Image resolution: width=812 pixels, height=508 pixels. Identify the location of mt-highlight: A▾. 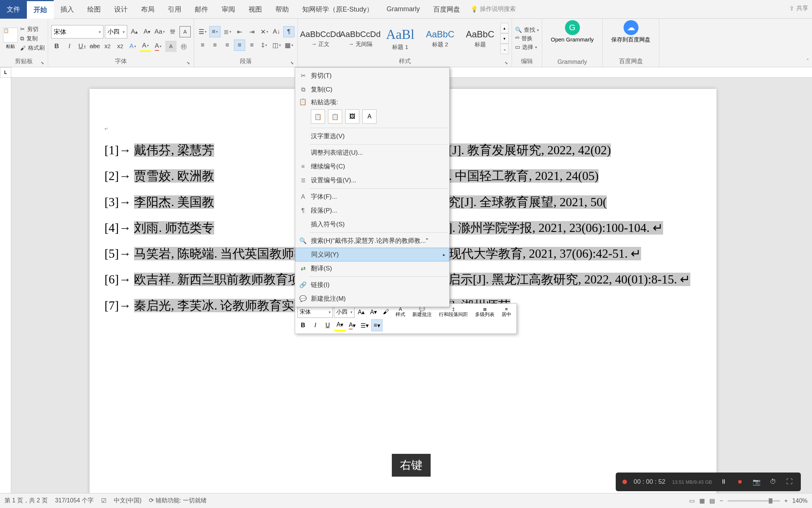
(340, 325).